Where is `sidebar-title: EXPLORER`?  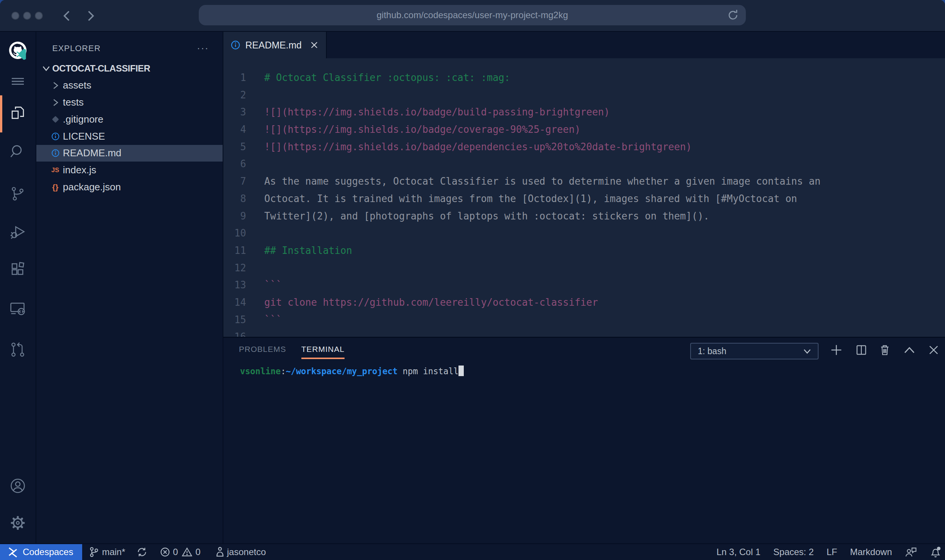
sidebar-title: EXPLORER is located at coordinates (76, 48).